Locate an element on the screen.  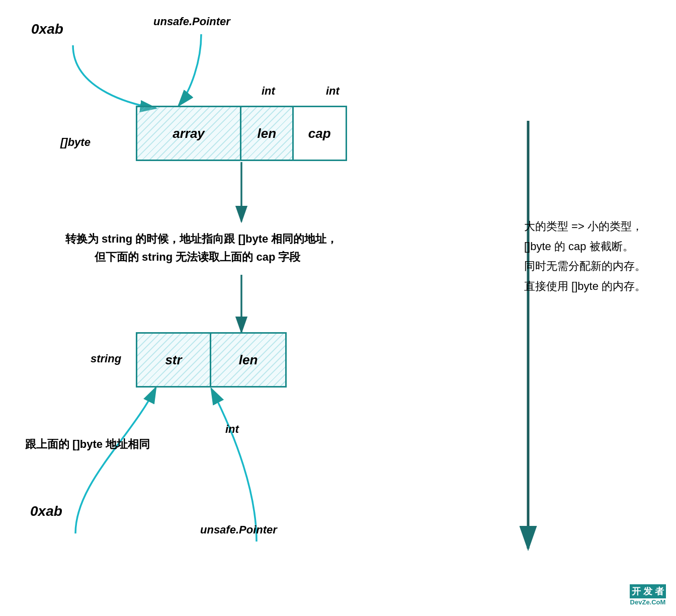
byte-slice-label: []byte is located at coordinates (75, 142).